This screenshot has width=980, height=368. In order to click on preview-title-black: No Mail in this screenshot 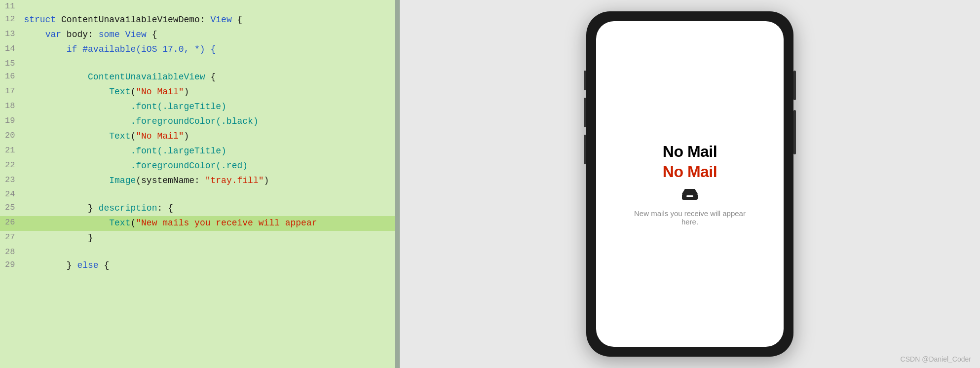, I will do `click(690, 152)`.